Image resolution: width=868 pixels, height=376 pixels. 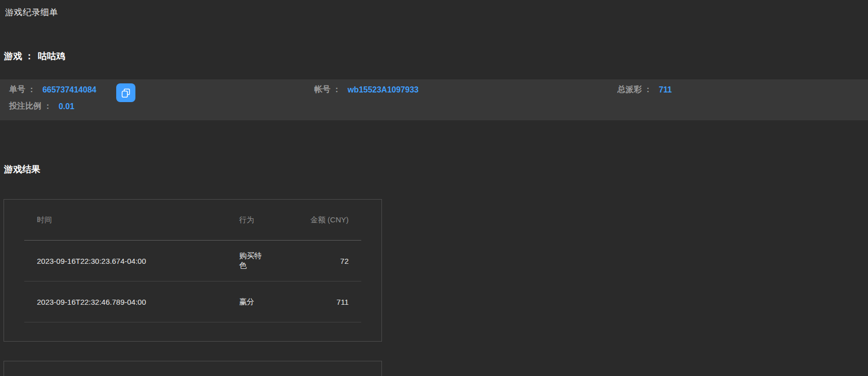 What do you see at coordinates (645, 90) in the screenshot?
I see `total-payout-group: 总派彩 ： 711` at bounding box center [645, 90].